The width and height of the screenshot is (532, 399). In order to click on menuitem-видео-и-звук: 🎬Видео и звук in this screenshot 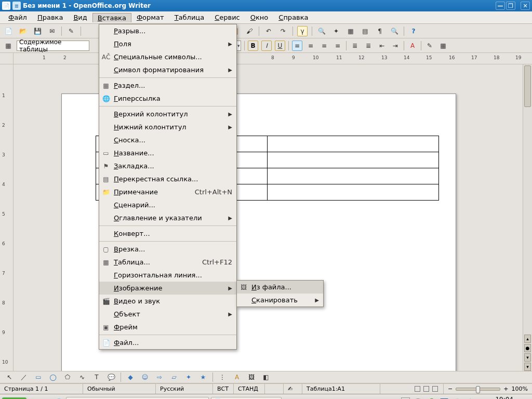, I will do `click(168, 301)`.